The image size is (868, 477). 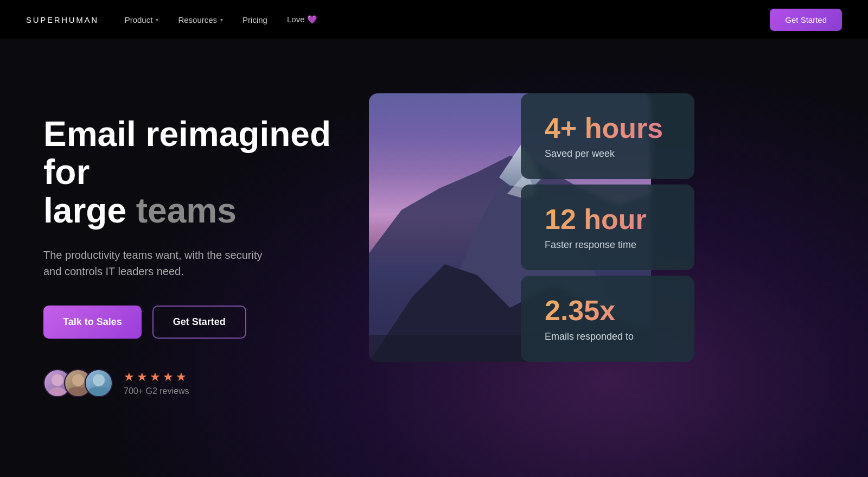 I want to click on nav-links: Product ▾ Resources ▾ Pricing Love 💜, so click(x=221, y=20).